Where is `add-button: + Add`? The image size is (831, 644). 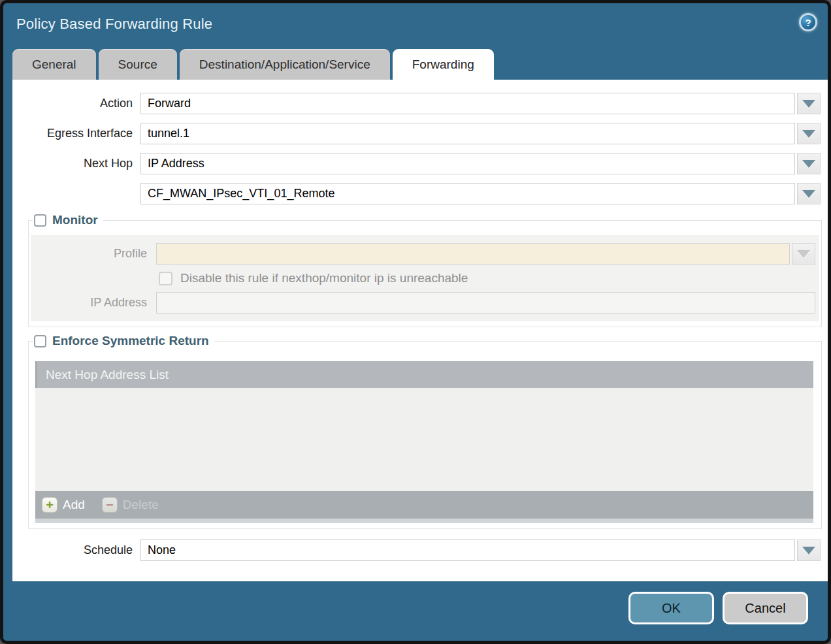
add-button: + Add is located at coordinates (63, 505).